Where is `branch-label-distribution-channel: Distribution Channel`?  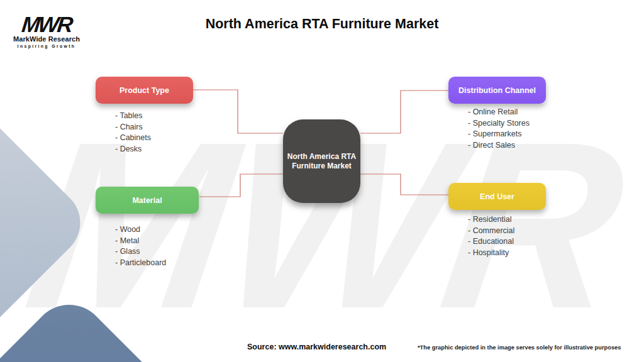 branch-label-distribution-channel: Distribution Channel is located at coordinates (497, 90).